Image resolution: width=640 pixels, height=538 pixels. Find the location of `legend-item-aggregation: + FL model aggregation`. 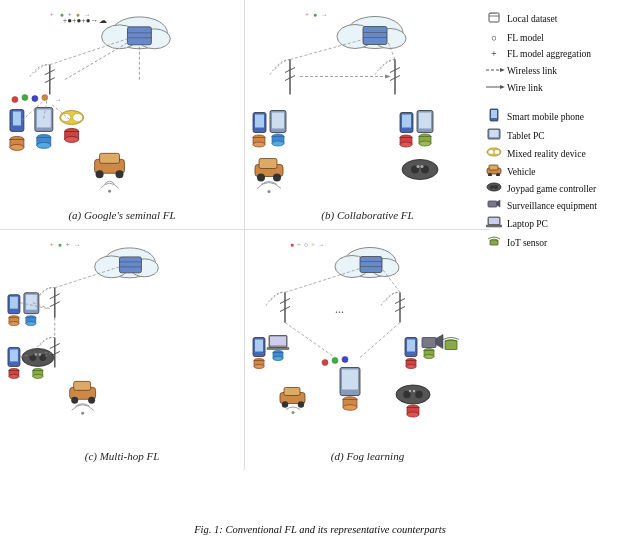

legend-item-aggregation: + FL model aggregation is located at coordinates (561, 54).